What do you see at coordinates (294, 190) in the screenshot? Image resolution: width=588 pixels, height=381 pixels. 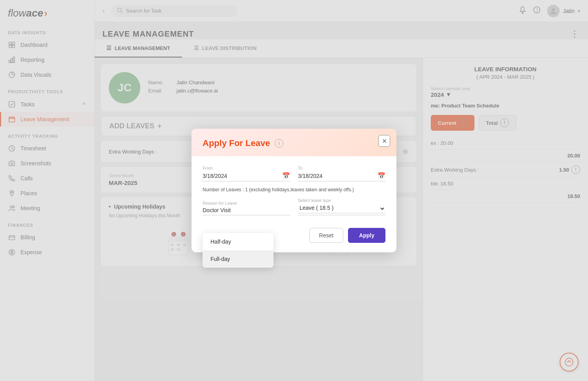 I see `apply-leave-modal: Apply For Leave i ✕ From 📅 To` at bounding box center [294, 190].